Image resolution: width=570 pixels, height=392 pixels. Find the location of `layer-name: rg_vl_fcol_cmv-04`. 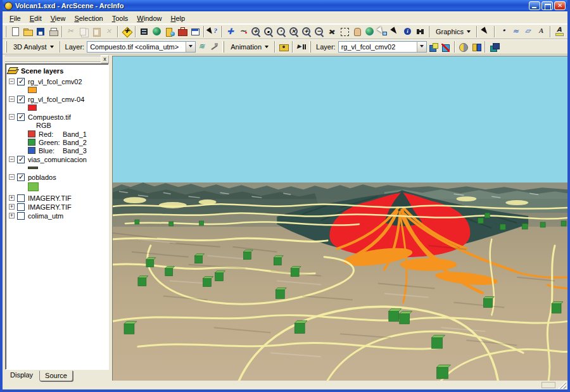

layer-name: rg_vl_fcol_cmv-04 is located at coordinates (56, 99).